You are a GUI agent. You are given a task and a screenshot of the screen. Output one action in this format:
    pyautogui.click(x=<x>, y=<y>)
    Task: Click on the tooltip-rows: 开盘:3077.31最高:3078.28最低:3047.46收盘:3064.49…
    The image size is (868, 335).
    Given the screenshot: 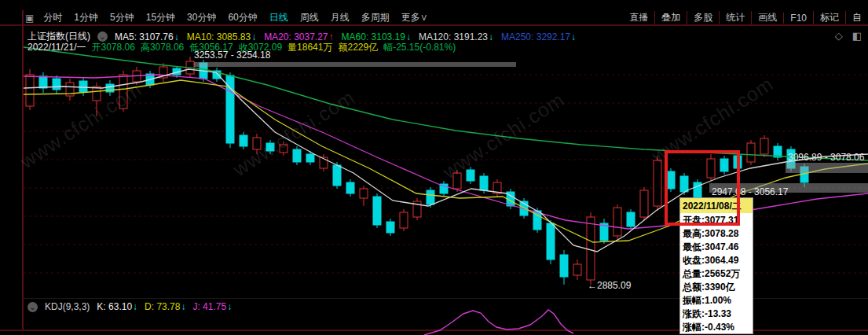 What is the action you would take?
    pyautogui.click(x=716, y=274)
    